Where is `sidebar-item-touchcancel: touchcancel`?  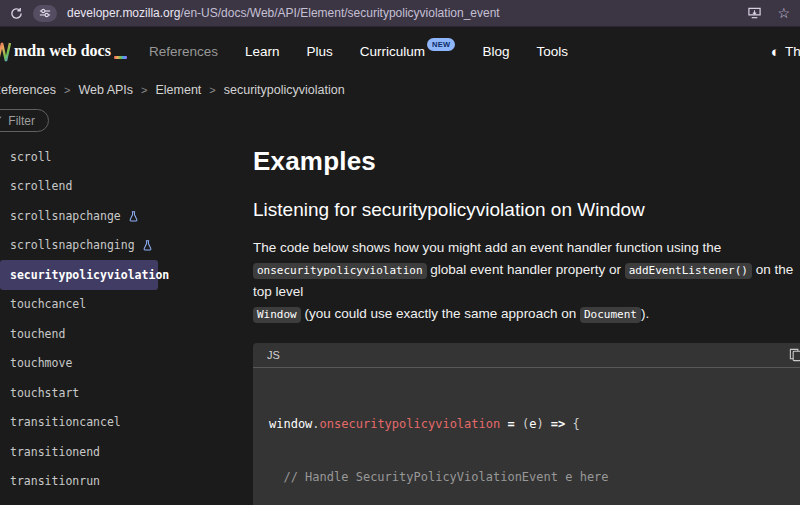 sidebar-item-touchcancel: touchcancel is located at coordinates (126, 305).